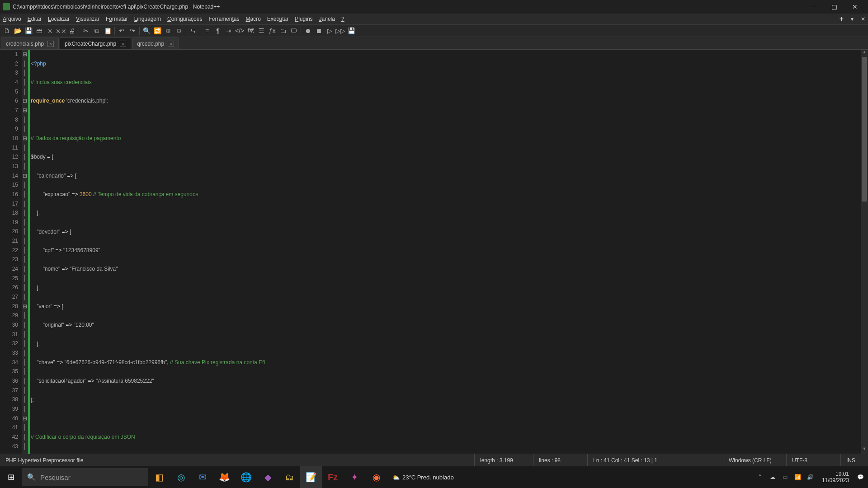 This screenshot has height=488, width=868. What do you see at coordinates (250, 31) in the screenshot?
I see `map-icon: 🗺` at bounding box center [250, 31].